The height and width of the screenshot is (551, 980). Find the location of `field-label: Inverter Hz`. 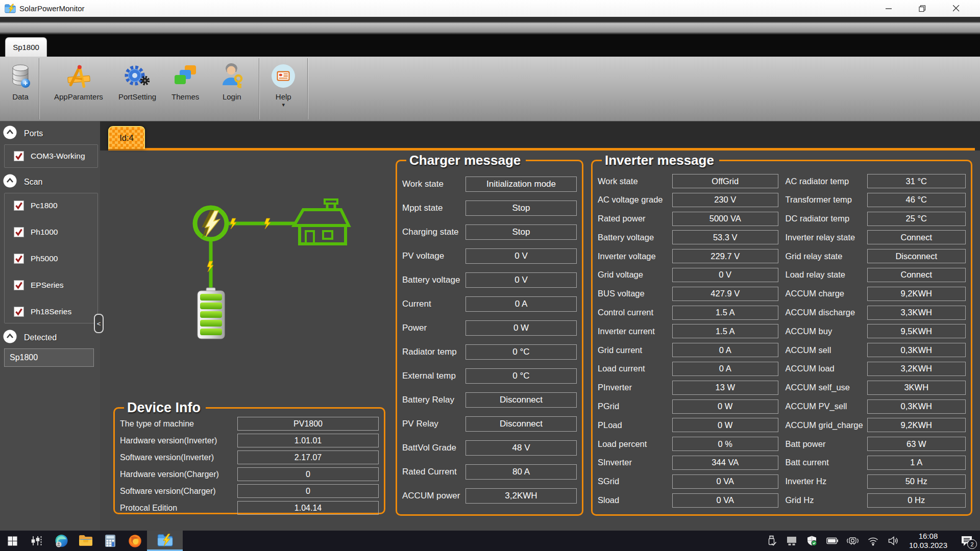

field-label: Inverter Hz is located at coordinates (826, 482).